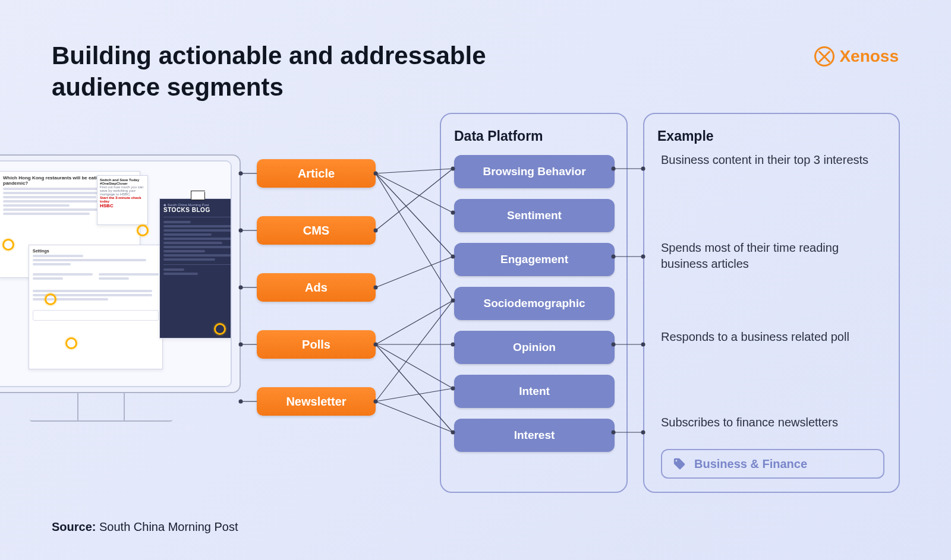 The width and height of the screenshot is (951, 560). Describe the element at coordinates (198, 195) in the screenshot. I see `mail-icon` at that location.